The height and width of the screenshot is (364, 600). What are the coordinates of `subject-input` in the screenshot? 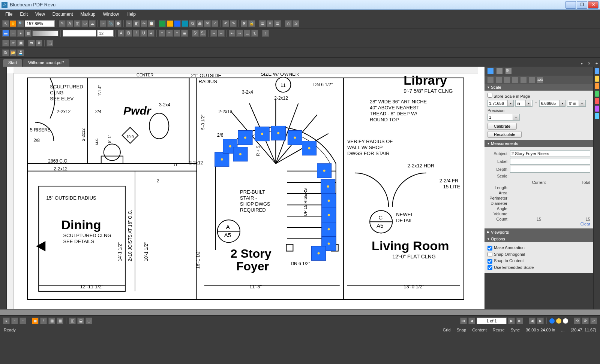 It's located at (550, 154).